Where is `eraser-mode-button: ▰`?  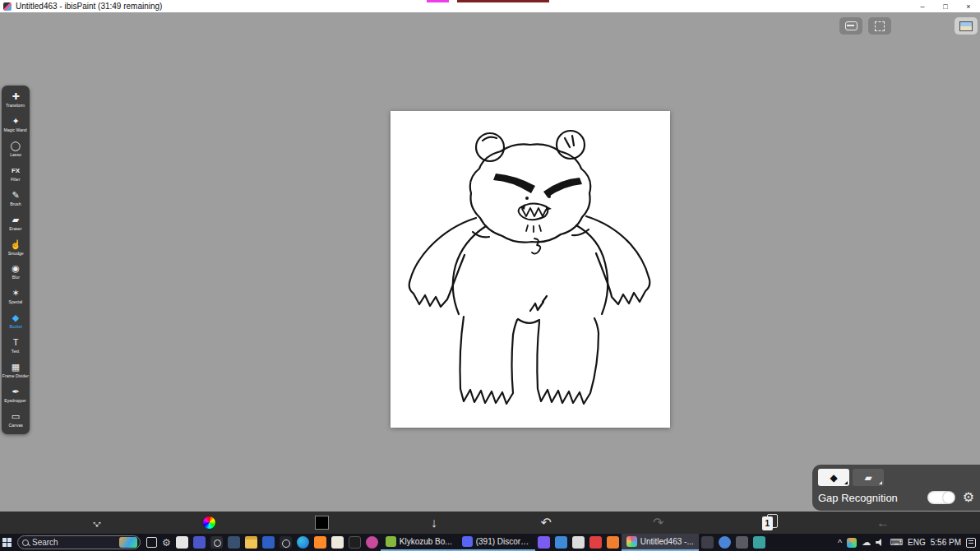 eraser-mode-button: ▰ is located at coordinates (868, 477).